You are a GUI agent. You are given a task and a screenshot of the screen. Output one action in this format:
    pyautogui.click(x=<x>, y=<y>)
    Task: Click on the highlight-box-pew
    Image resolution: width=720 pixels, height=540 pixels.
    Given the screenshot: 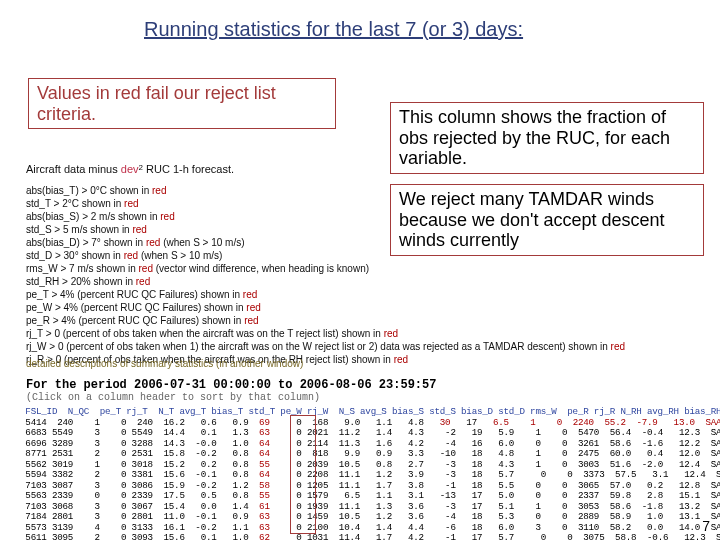 What is the action you would take?
    pyautogui.click(x=303, y=474)
    